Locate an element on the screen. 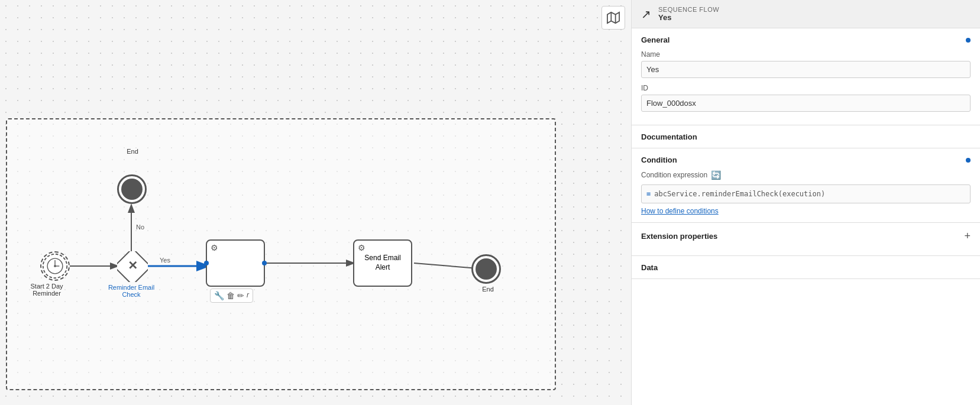  general-dot is located at coordinates (968, 40).